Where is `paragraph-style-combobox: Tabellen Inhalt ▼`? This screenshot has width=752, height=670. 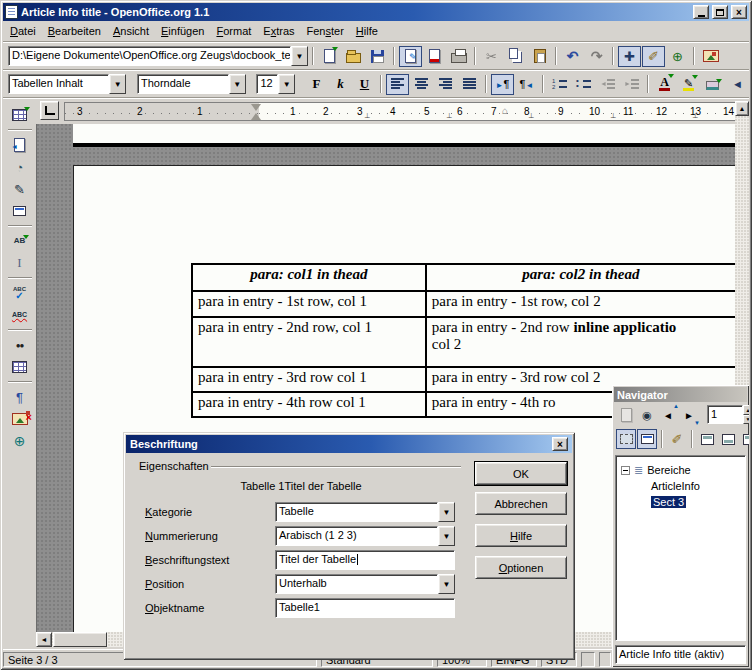 paragraph-style-combobox: Tabellen Inhalt ▼ is located at coordinates (67, 84).